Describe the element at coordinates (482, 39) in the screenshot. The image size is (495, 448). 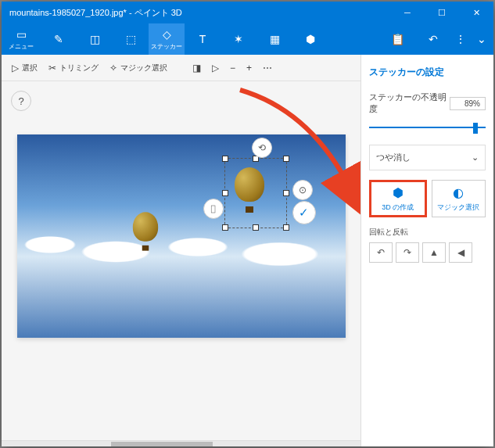
I see `expand-button: ⌄` at that location.